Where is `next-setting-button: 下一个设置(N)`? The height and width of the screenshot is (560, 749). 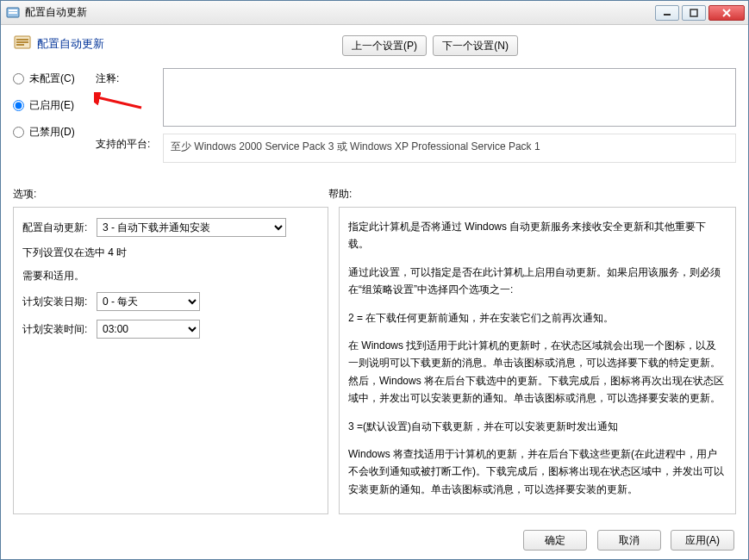 next-setting-button: 下一个设置(N) is located at coordinates (476, 46).